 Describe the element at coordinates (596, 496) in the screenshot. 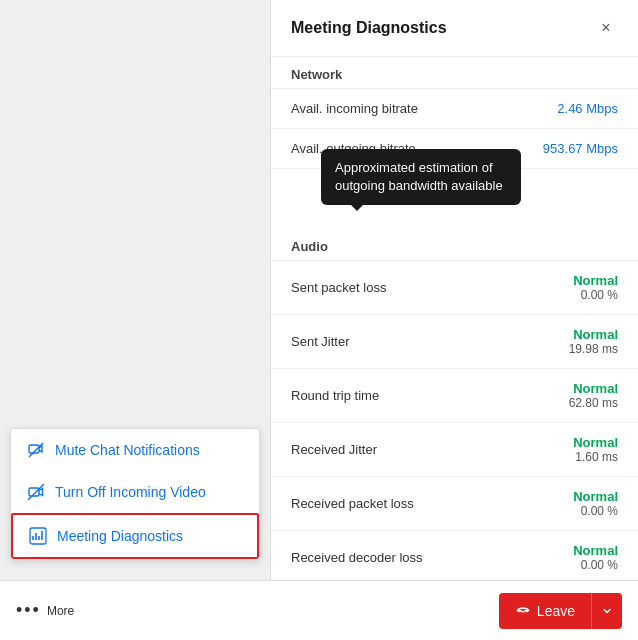

I see `received-packet-loss-status: Normal` at that location.